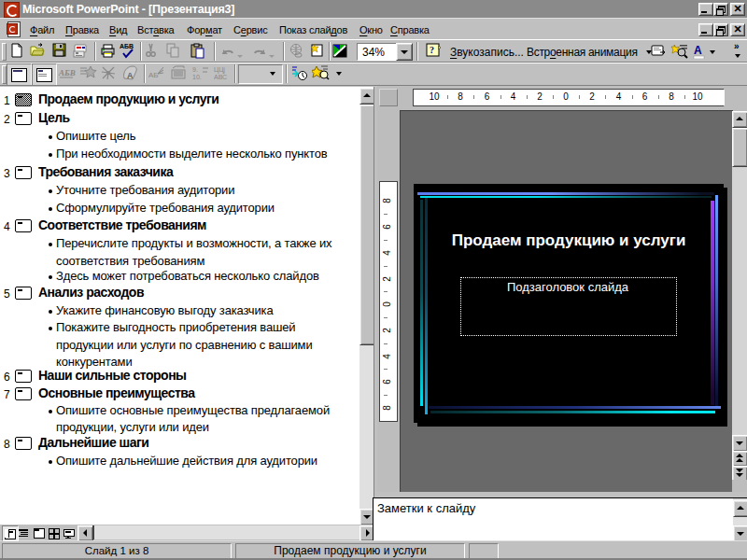 This screenshot has width=747, height=560. I want to click on svg-text: АВС, so click(220, 77).